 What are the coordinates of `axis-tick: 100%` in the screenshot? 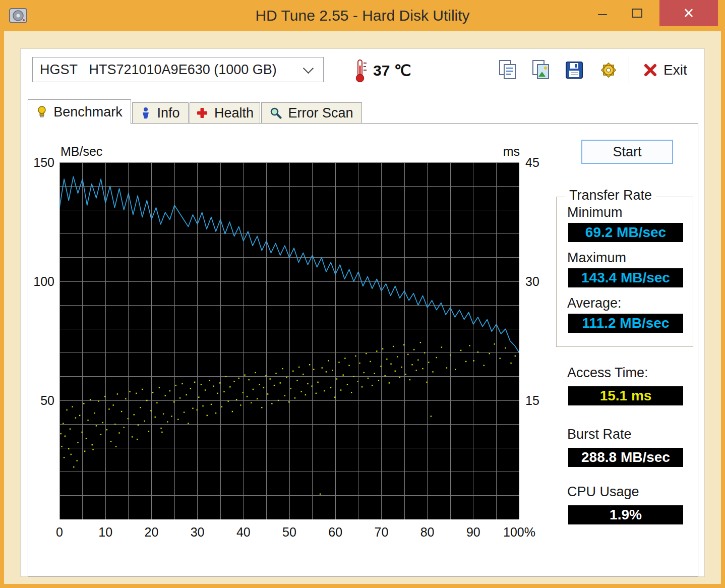 It's located at (519, 532).